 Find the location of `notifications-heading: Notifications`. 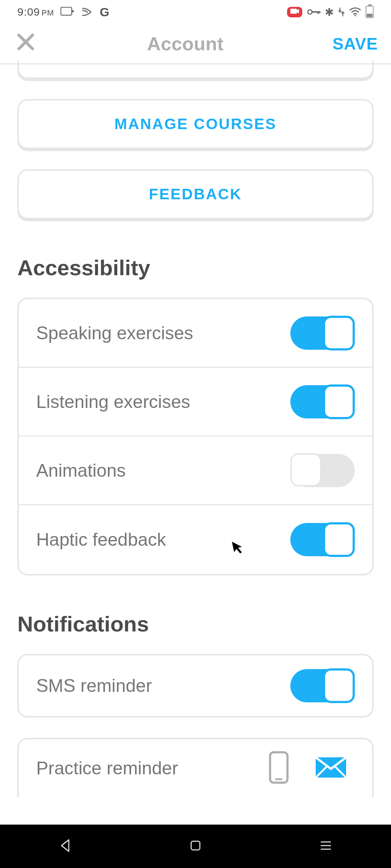

notifications-heading: Notifications is located at coordinates (196, 624).